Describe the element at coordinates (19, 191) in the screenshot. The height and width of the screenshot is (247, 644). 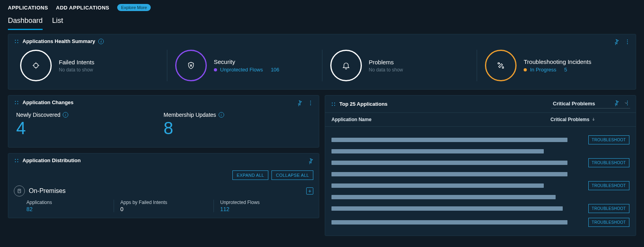
I see `datacenter-icon` at that location.